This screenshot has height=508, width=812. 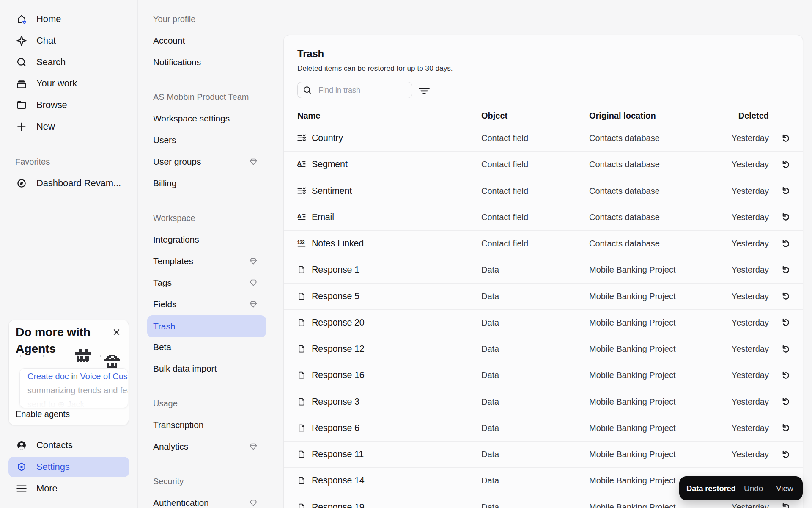 What do you see at coordinates (301, 243) in the screenshot?
I see `svg-text: 123` at bounding box center [301, 243].